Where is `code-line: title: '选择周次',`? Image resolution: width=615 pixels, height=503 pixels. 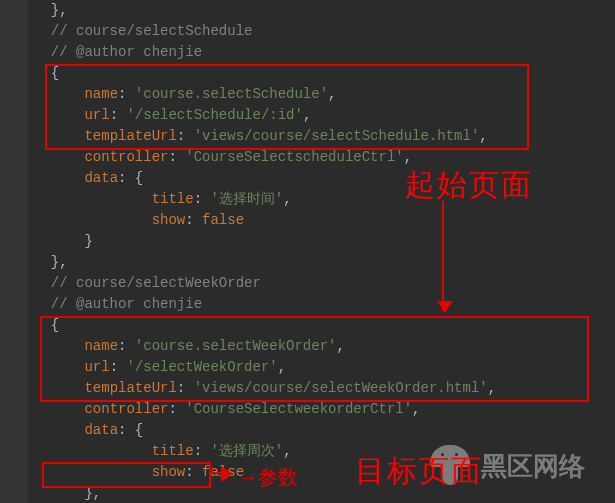 code-line: title: '选择周次', is located at coordinates (265, 452).